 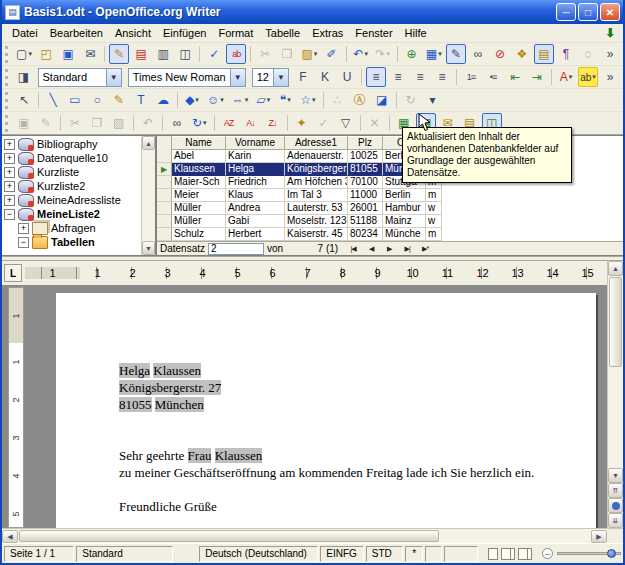 What do you see at coordinates (46, 123) in the screenshot?
I see `edit-data-icon: ✎` at bounding box center [46, 123].